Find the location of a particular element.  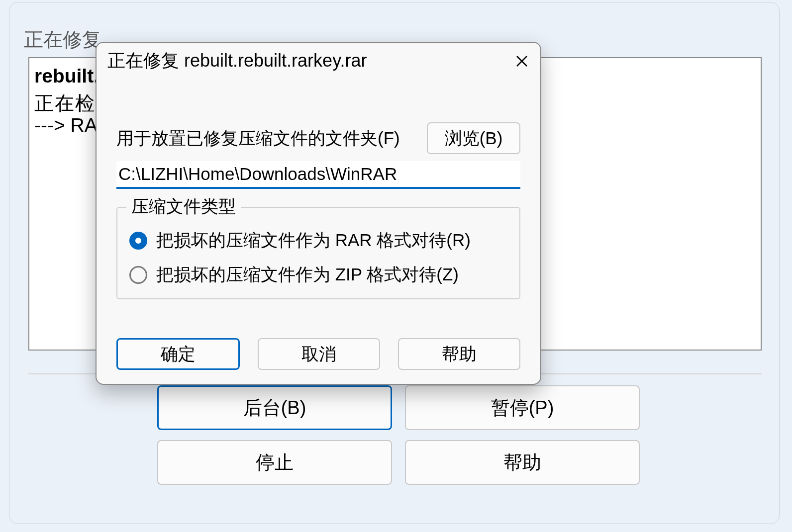

dialog-help-button: 帮助 is located at coordinates (459, 354).